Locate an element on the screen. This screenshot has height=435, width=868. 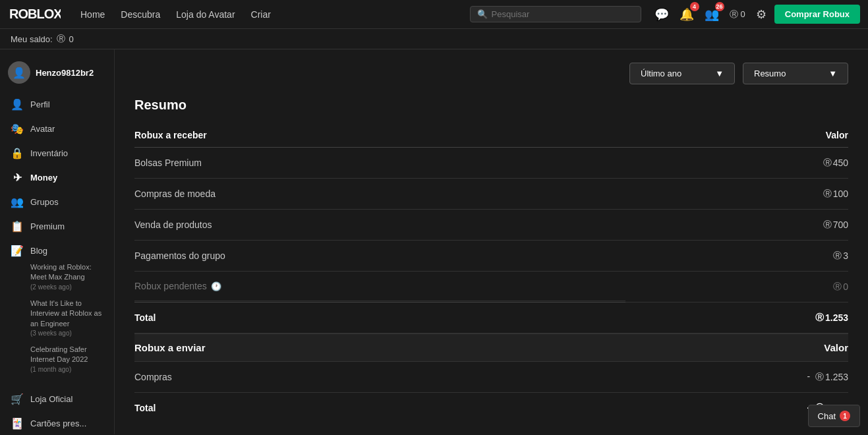
blog-post-3: Celebrating Safer Internet Day 2022 (1 m… is located at coordinates (57, 360).